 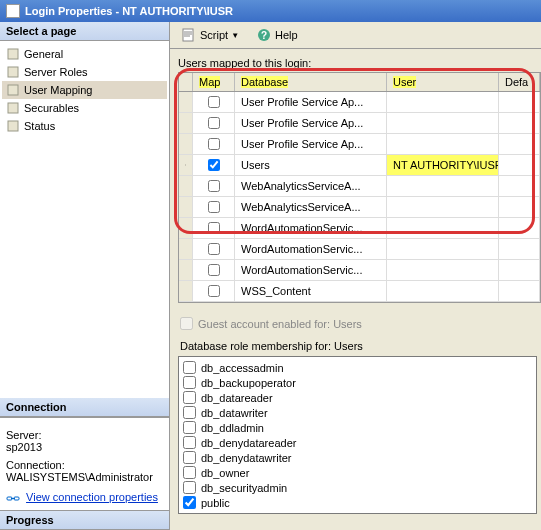 What do you see at coordinates (443, 82) in the screenshot?
I see `col-header-user: User` at bounding box center [443, 82].